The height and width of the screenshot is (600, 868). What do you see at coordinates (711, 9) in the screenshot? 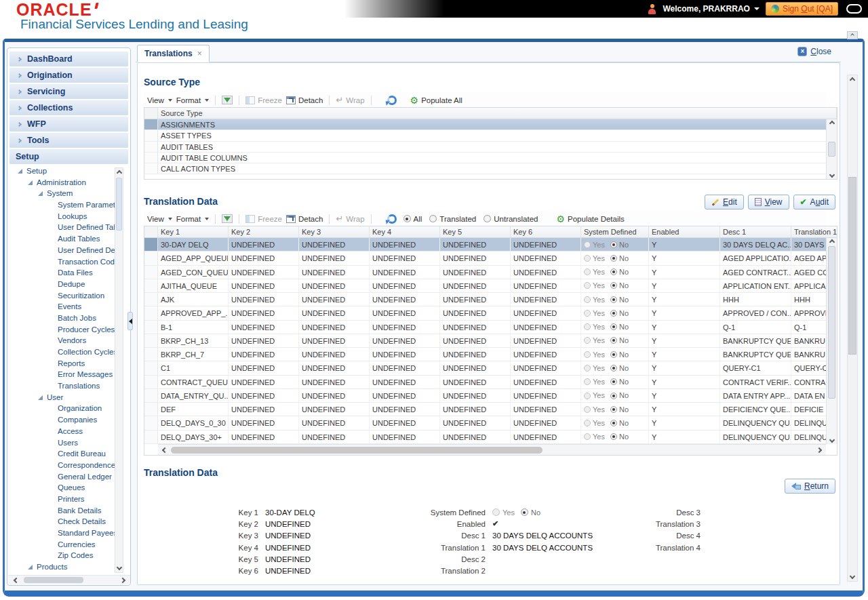
I see `welcome-menu: Welcome, PRAKRRAO` at bounding box center [711, 9].